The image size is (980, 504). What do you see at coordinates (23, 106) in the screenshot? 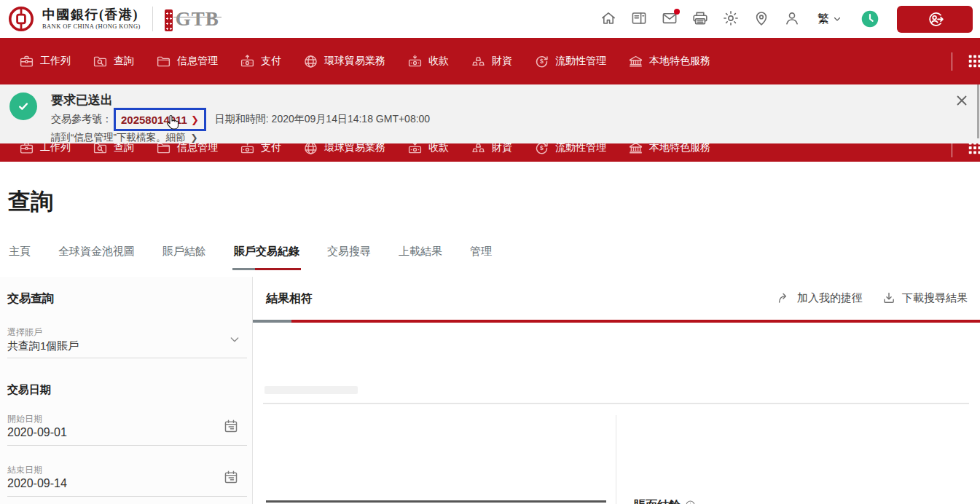
I see `success-check-icon` at bounding box center [23, 106].